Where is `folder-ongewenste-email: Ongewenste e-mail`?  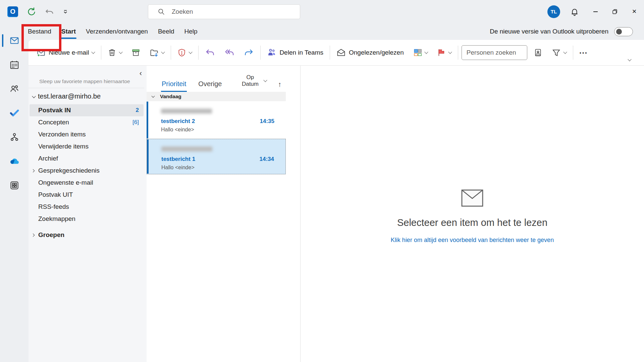
folder-ongewenste-email: Ongewenste e-mail is located at coordinates (87, 183).